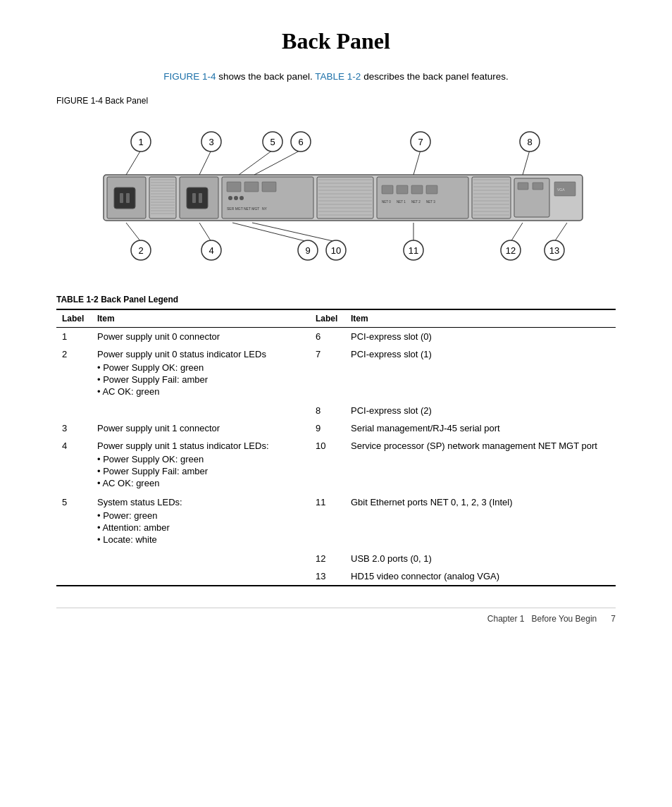 The width and height of the screenshot is (672, 807). What do you see at coordinates (480, 374) in the screenshot?
I see `item2: PCI-express slot (1)` at bounding box center [480, 374].